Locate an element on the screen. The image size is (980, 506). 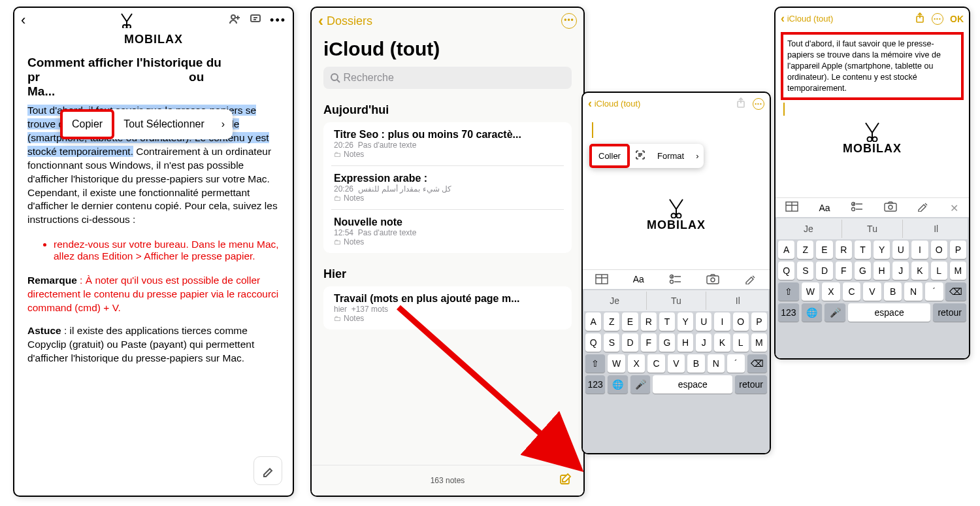
note-item: Travail (mots en plus ajouté page m... h… is located at coordinates (448, 308).